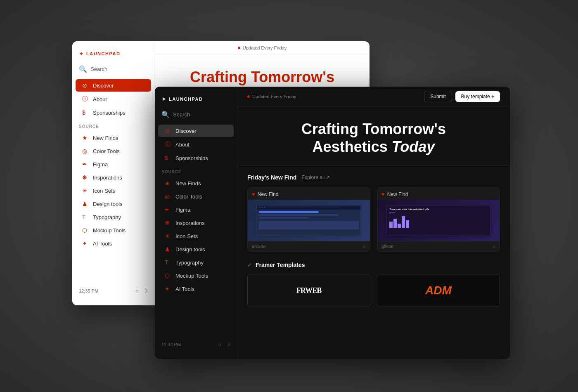  I want to click on dark-framer-card-1: FRWEB, so click(309, 290).